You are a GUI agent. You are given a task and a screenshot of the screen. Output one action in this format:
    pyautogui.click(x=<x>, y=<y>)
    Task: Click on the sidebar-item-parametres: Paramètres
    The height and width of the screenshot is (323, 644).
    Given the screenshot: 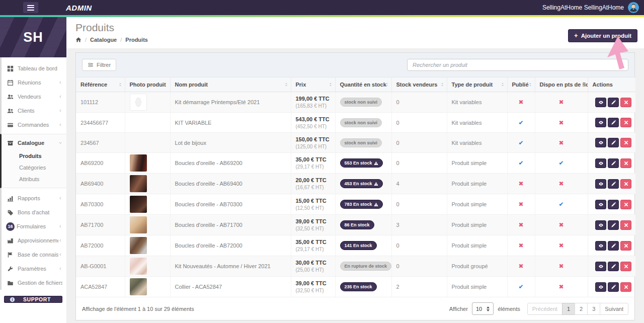 What is the action you would take?
    pyautogui.click(x=34, y=269)
    